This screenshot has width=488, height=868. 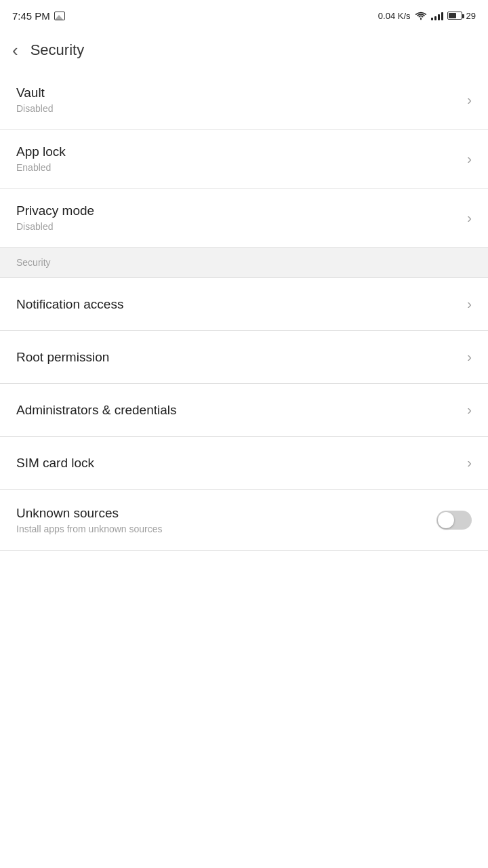 I want to click on status-time-area: 7:45 PM, so click(x=39, y=16).